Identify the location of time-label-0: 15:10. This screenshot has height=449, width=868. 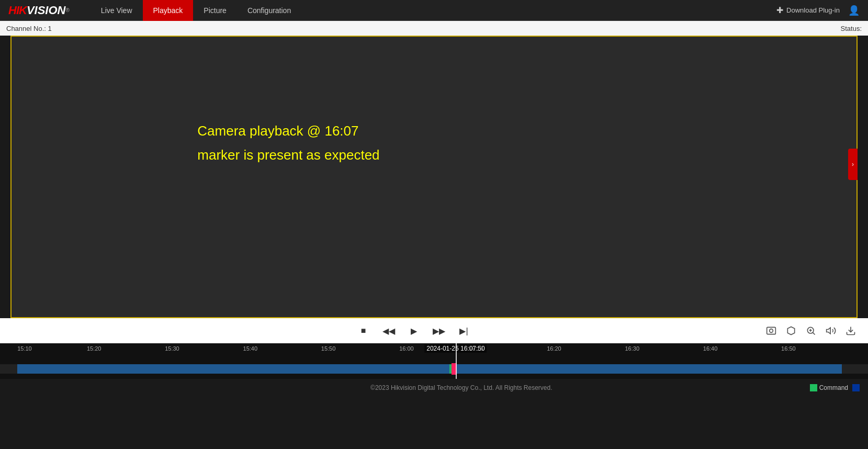
(25, 349).